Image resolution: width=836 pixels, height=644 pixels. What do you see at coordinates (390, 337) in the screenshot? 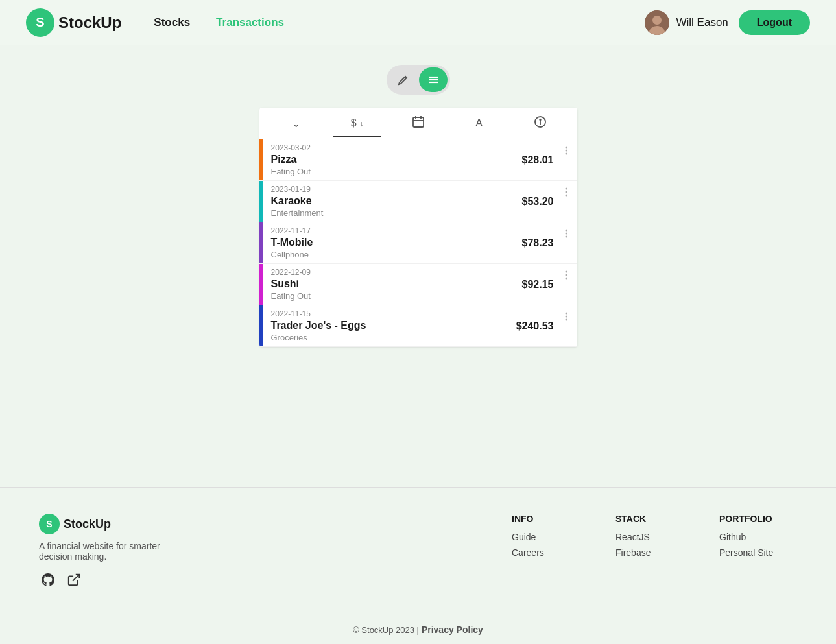
I see `row-category: Groceries` at bounding box center [390, 337].